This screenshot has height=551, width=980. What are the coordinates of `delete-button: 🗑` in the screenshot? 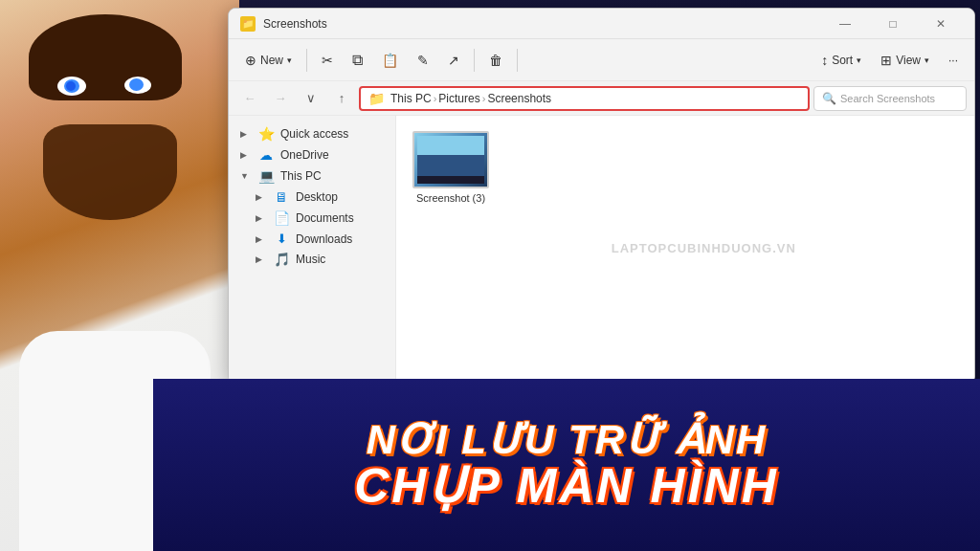 It's located at (496, 60).